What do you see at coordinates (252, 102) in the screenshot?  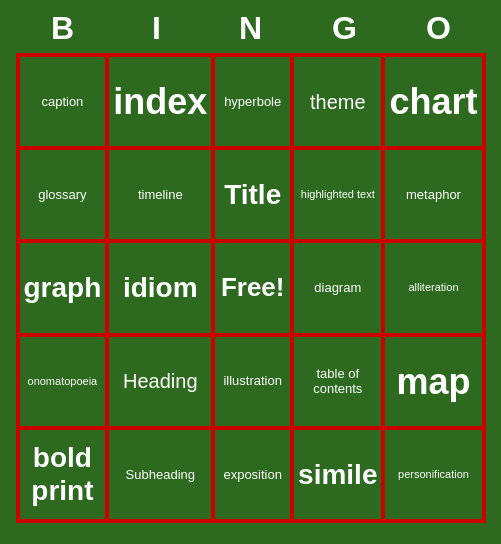 I see `cell-2: hyperbole` at bounding box center [252, 102].